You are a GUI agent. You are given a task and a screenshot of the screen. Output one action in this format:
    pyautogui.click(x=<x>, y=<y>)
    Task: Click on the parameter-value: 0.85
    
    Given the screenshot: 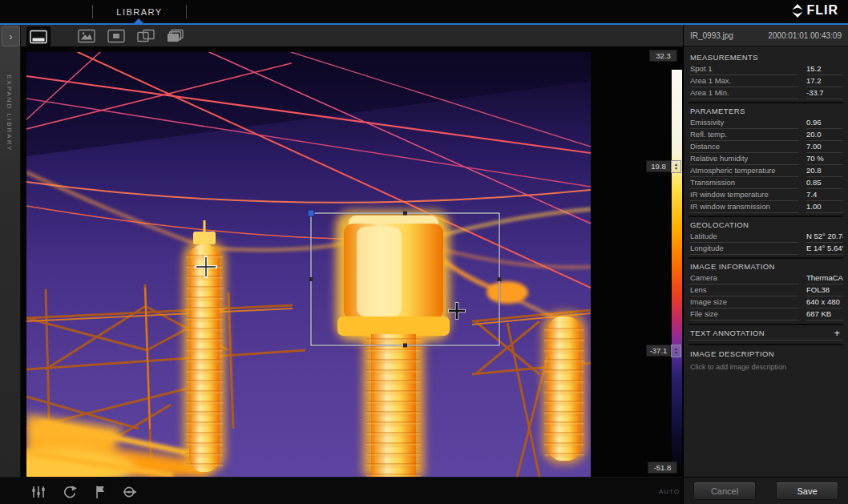 What is the action you would take?
    pyautogui.click(x=825, y=183)
    